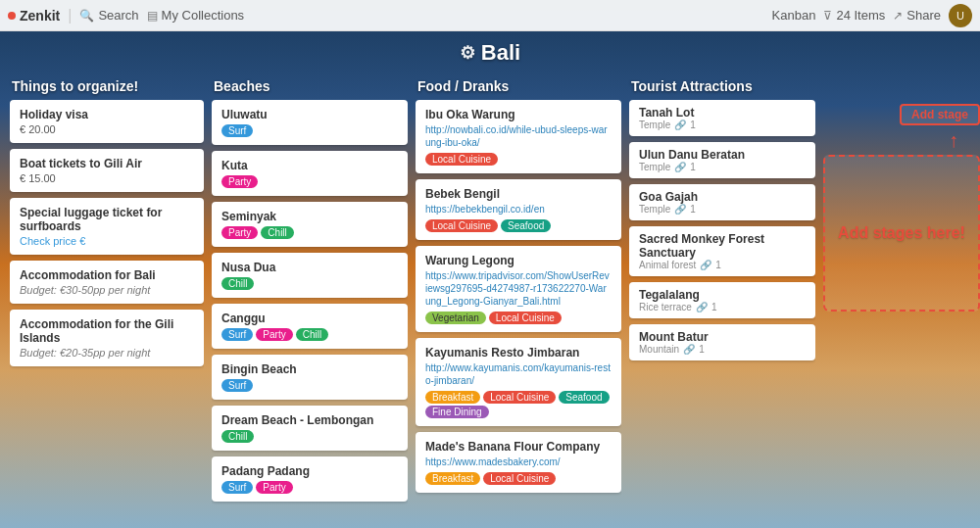 The height and width of the screenshot is (528, 980). Describe the element at coordinates (310, 369) in the screenshot. I see `card-title: Bingin Beach` at that location.